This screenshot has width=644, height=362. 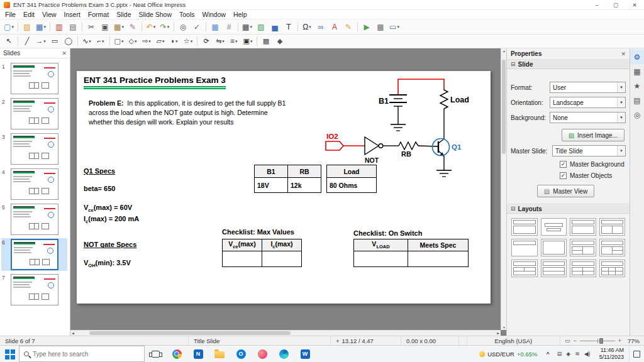 What do you see at coordinates (187, 14) in the screenshot?
I see `menu-tools: Tools` at bounding box center [187, 14].